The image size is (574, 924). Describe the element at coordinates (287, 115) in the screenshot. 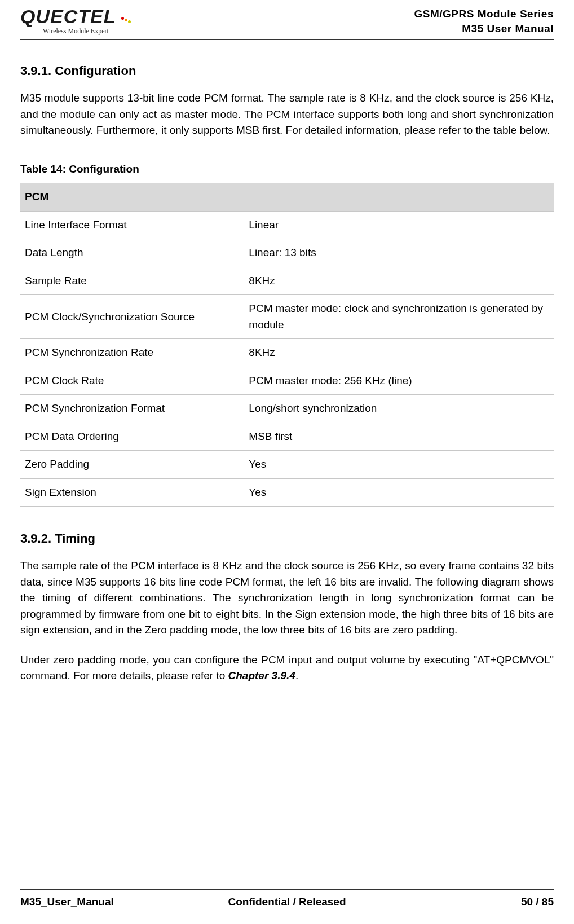

I see `para-configuration: M35 module supports 13-bit line code PCM…` at that location.